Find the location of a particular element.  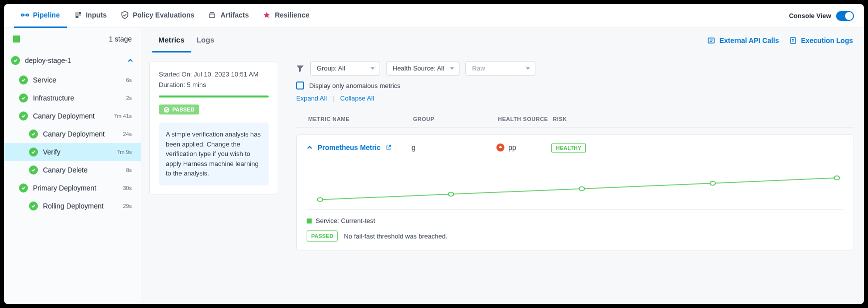

tree-item-label: Infrastructure is located at coordinates (77, 98).